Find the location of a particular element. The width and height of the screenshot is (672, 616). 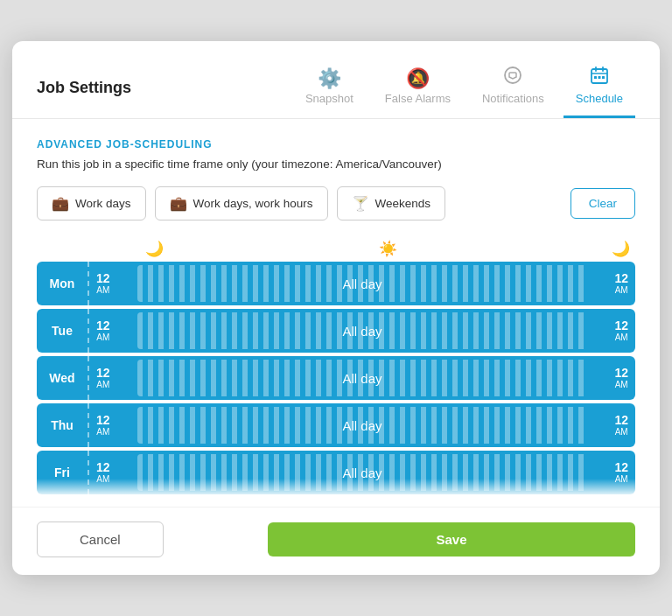

day-wed: Wed is located at coordinates (62, 378).